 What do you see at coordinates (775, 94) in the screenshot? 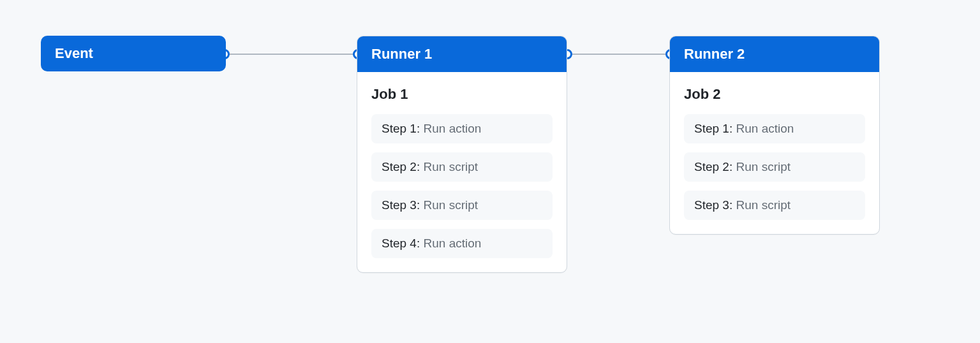
I see `job-2-title: Job 2` at bounding box center [775, 94].